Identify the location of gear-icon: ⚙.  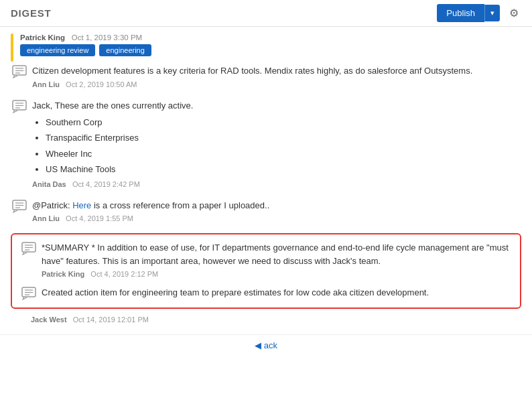
(514, 13).